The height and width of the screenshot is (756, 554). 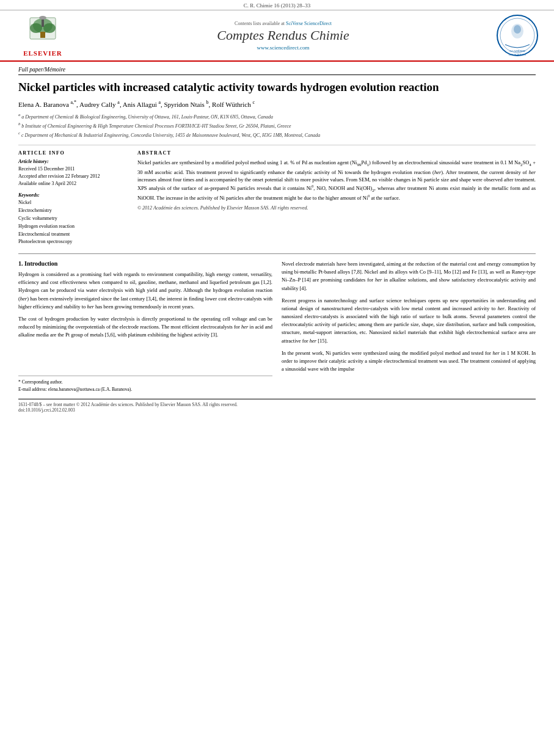 What do you see at coordinates (73, 173) in the screenshot?
I see `article-history: Article history: Received 15 December 20…` at bounding box center [73, 173].